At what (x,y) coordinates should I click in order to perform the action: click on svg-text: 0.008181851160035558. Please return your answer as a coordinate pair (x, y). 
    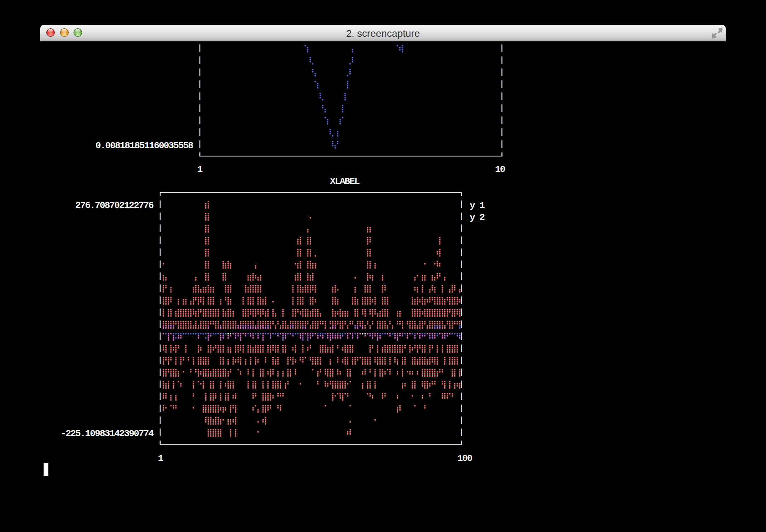
    Looking at the image, I should click on (144, 146).